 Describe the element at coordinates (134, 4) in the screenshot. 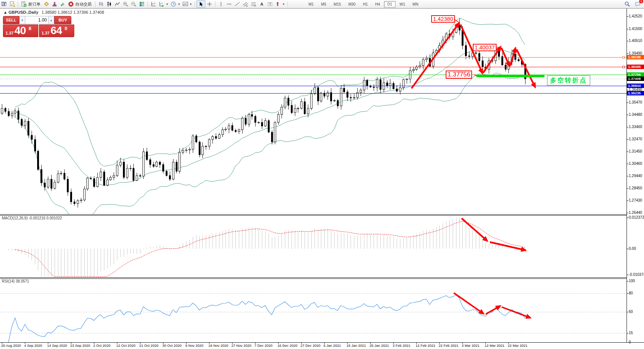

I see `zoom-out-icon` at that location.